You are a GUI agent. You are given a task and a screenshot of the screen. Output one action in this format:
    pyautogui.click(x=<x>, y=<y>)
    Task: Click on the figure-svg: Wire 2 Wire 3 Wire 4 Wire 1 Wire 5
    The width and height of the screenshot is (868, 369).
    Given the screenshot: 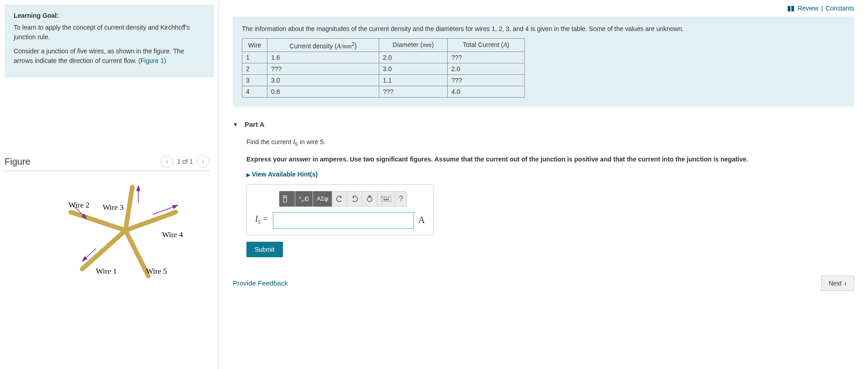 What is the action you would take?
    pyautogui.click(x=107, y=233)
    